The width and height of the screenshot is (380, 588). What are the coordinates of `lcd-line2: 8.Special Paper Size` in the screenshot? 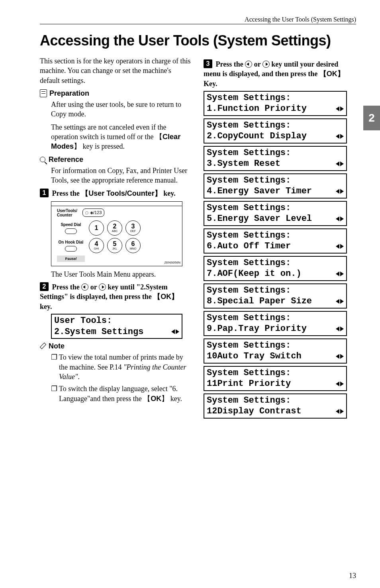 It's located at (259, 301).